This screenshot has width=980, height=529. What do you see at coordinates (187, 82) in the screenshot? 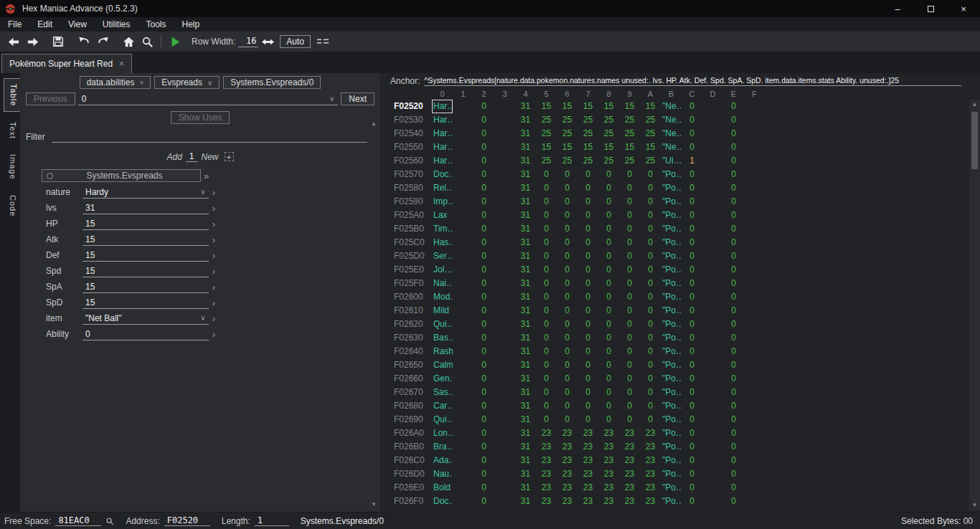
I see `breadcrumb-chip: Evspreads∨` at bounding box center [187, 82].